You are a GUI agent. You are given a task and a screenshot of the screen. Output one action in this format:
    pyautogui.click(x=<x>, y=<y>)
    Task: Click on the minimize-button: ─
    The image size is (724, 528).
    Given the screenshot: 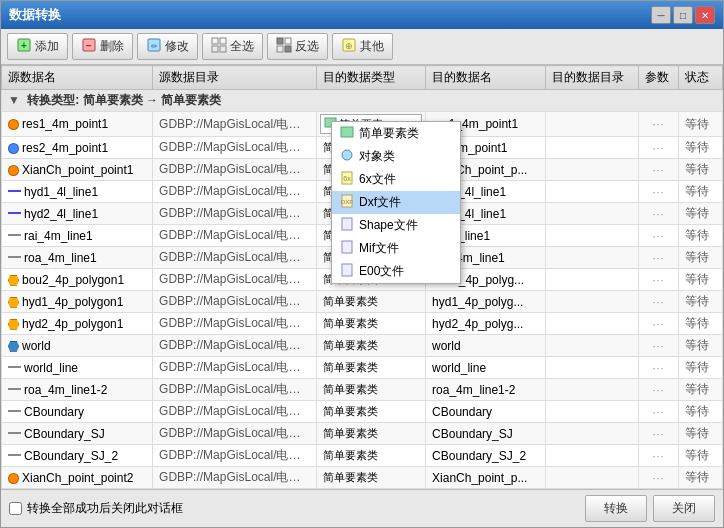 What is the action you would take?
    pyautogui.click(x=661, y=15)
    